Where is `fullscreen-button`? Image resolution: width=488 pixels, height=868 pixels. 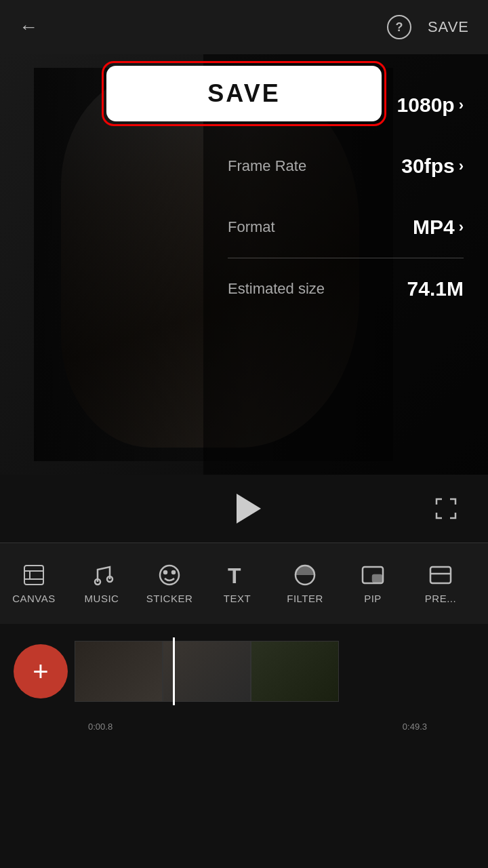 fullscreen-button is located at coordinates (446, 509).